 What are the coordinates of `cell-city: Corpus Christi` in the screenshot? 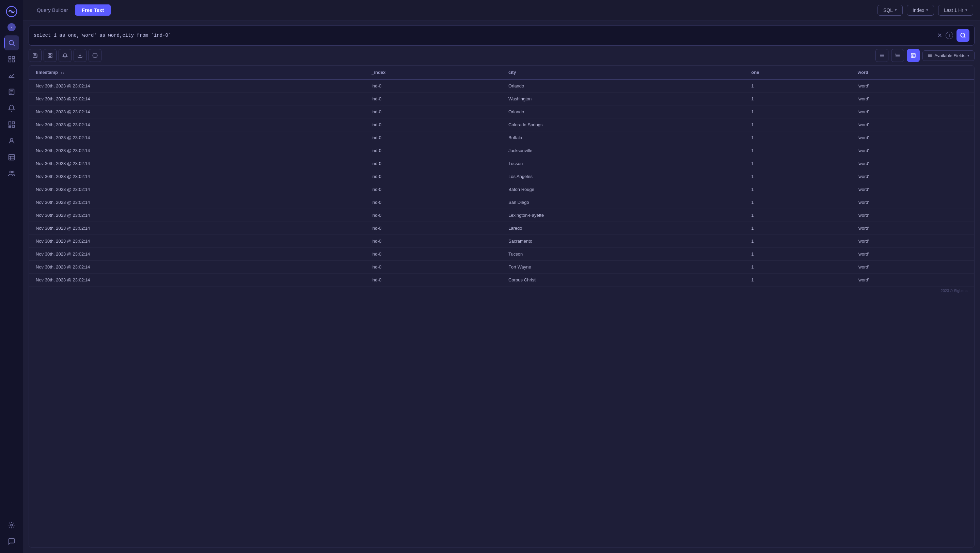 It's located at (623, 280).